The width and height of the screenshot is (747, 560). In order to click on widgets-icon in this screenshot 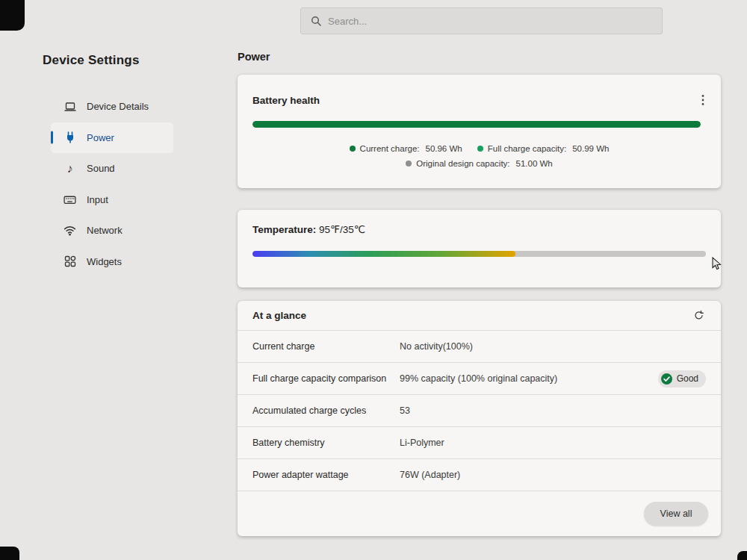, I will do `click(70, 261)`.